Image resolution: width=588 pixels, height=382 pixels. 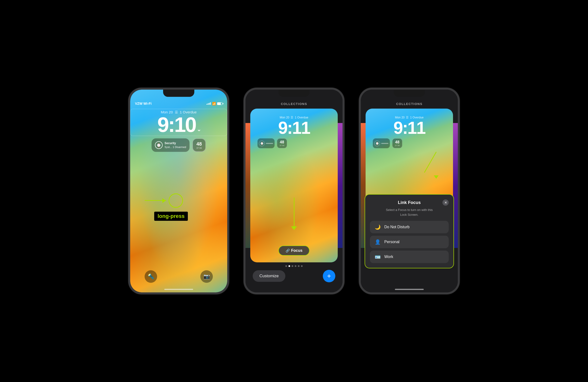 What do you see at coordinates (397, 227) in the screenshot?
I see `do-not-disturb-label: Do Not Disturb` at bounding box center [397, 227].